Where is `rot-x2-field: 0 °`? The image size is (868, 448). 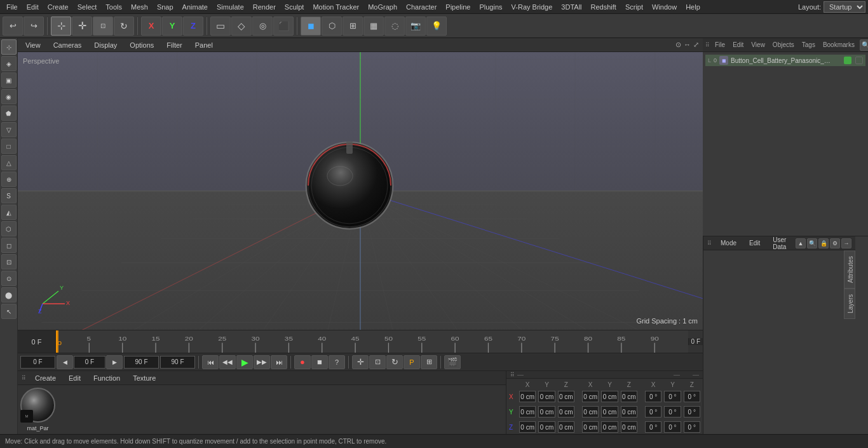 rot-x2-field: 0 ° is located at coordinates (653, 412).